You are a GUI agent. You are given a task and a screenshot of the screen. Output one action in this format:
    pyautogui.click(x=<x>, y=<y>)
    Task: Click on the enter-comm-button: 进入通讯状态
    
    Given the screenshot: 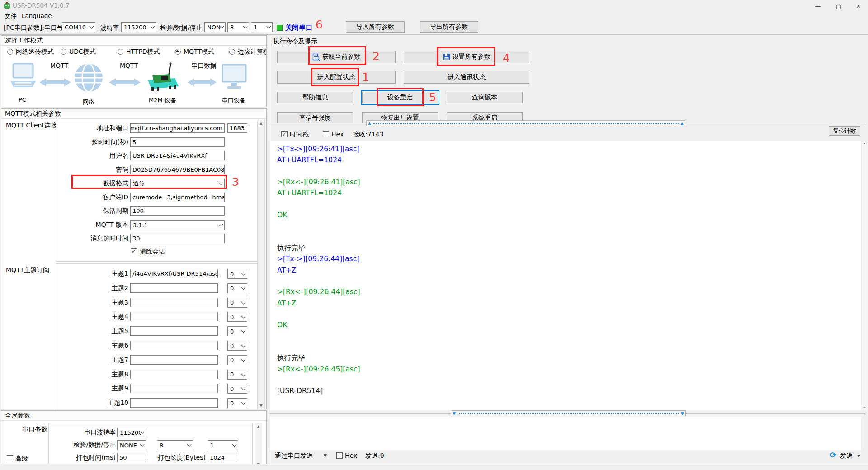 What is the action you would take?
    pyautogui.click(x=467, y=77)
    